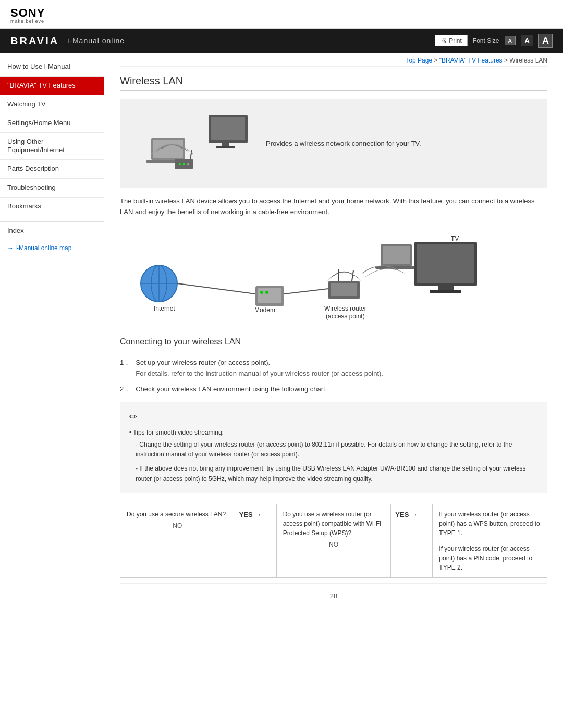 This screenshot has height=728, width=563. I want to click on page-title: Wireless LAN, so click(334, 83).